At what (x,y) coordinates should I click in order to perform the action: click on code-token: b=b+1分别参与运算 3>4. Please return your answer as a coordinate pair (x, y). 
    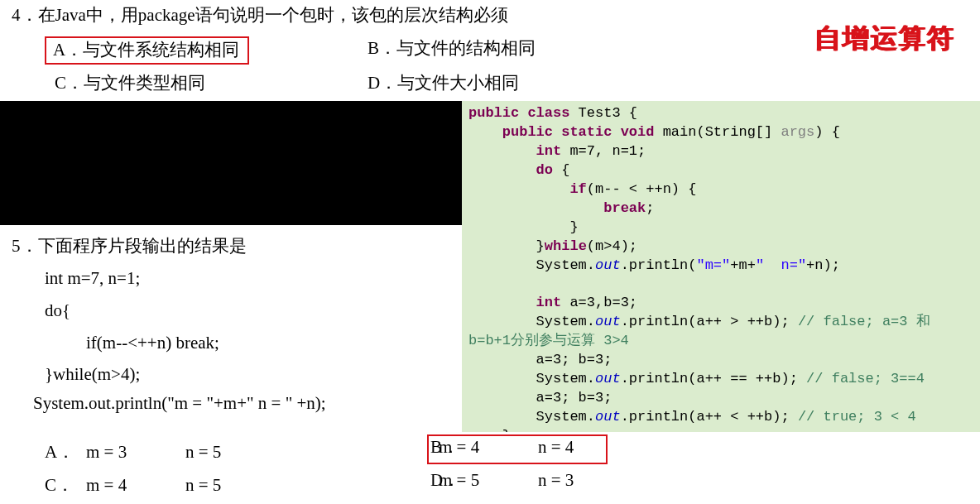
    Looking at the image, I should click on (549, 341).